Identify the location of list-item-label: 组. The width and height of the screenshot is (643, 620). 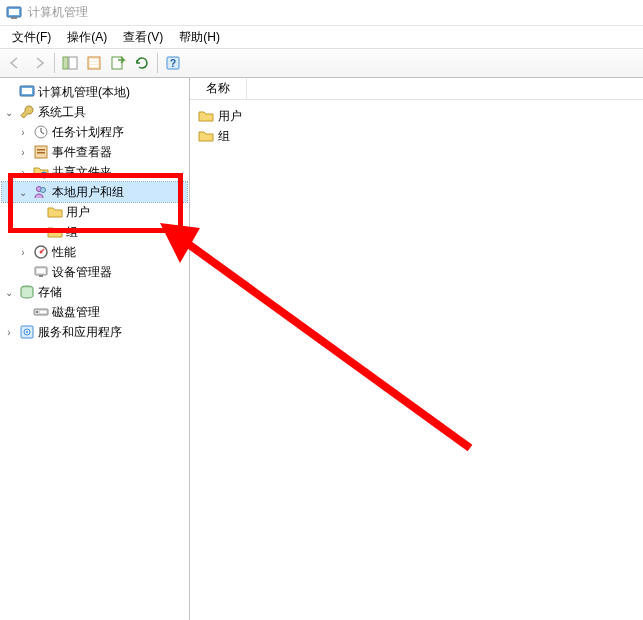
(224, 136).